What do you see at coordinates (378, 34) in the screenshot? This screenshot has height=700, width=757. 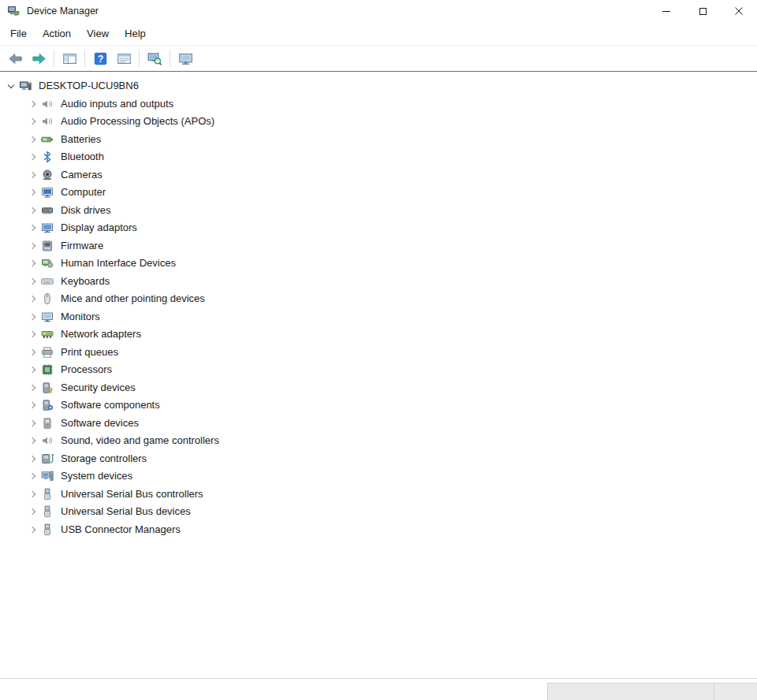 I see `menu-bar: File Action View Help` at bounding box center [378, 34].